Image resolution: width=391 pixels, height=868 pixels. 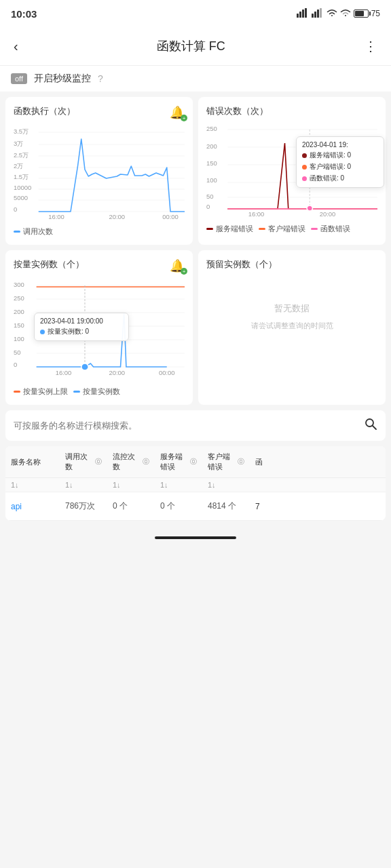 What do you see at coordinates (170, 217) in the screenshot?
I see `svg-text: 00:00` at bounding box center [170, 217].